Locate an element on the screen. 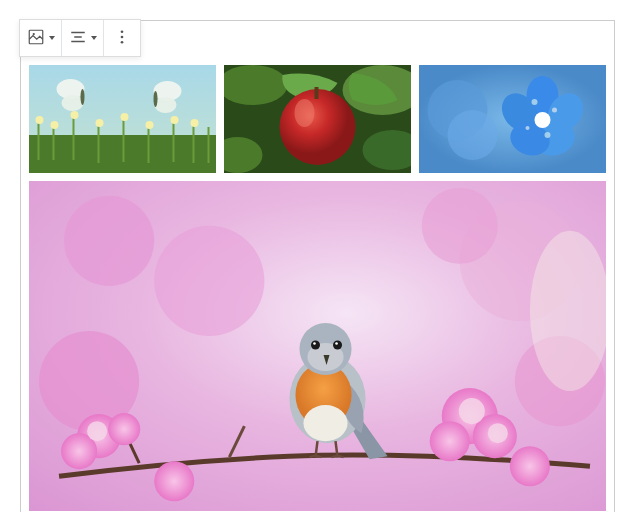  gallery-icon is located at coordinates (36, 38).